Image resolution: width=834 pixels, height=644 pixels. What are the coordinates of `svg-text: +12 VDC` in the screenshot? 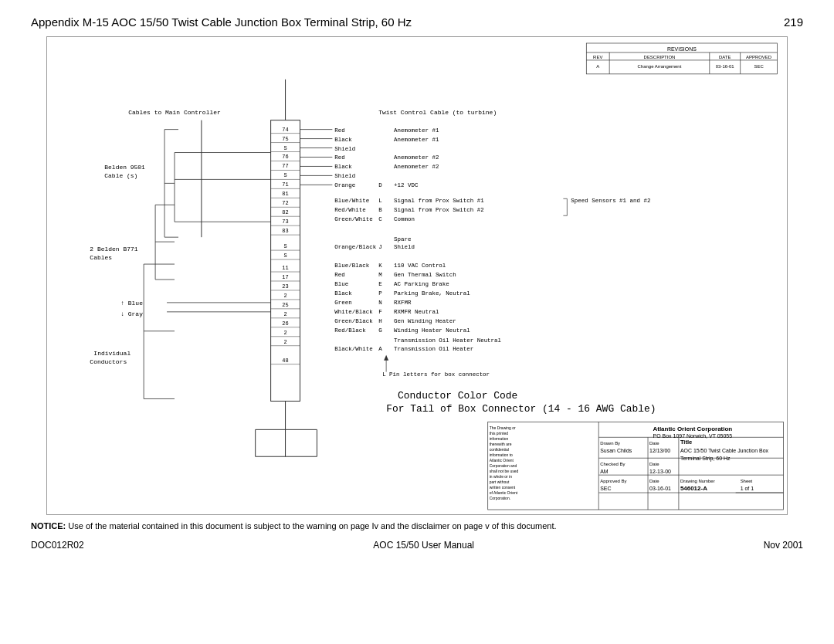 It's located at (406, 185).